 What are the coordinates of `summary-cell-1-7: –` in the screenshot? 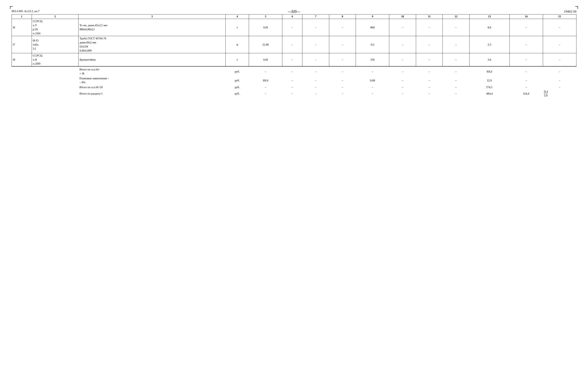 It's located at (456, 81).